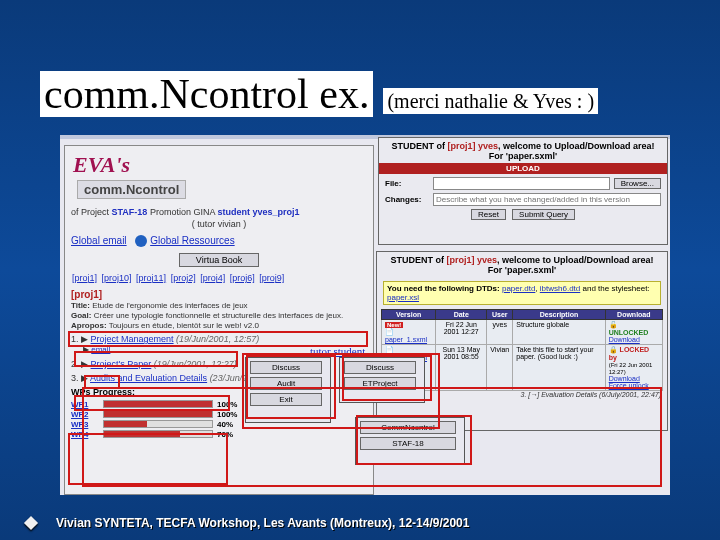 Image resolution: width=720 pixels, height=540 pixels. I want to click on globe-icon, so click(141, 241).